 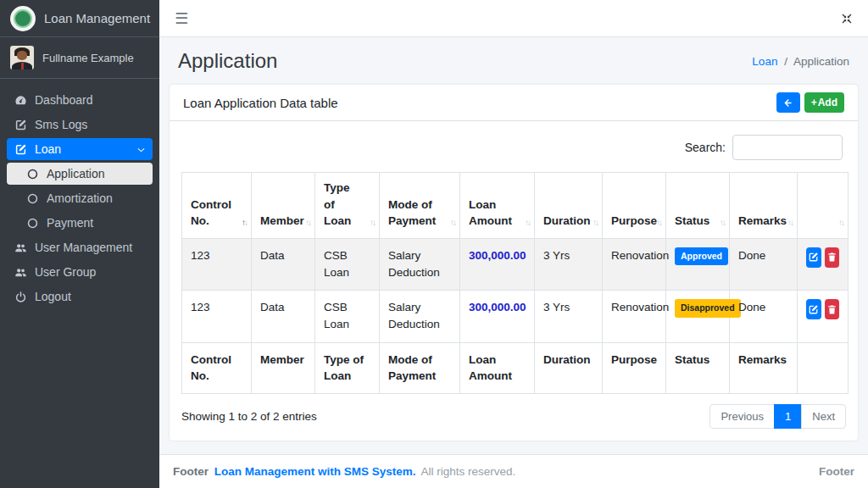 I want to click on add-button-label: Add, so click(x=827, y=103).